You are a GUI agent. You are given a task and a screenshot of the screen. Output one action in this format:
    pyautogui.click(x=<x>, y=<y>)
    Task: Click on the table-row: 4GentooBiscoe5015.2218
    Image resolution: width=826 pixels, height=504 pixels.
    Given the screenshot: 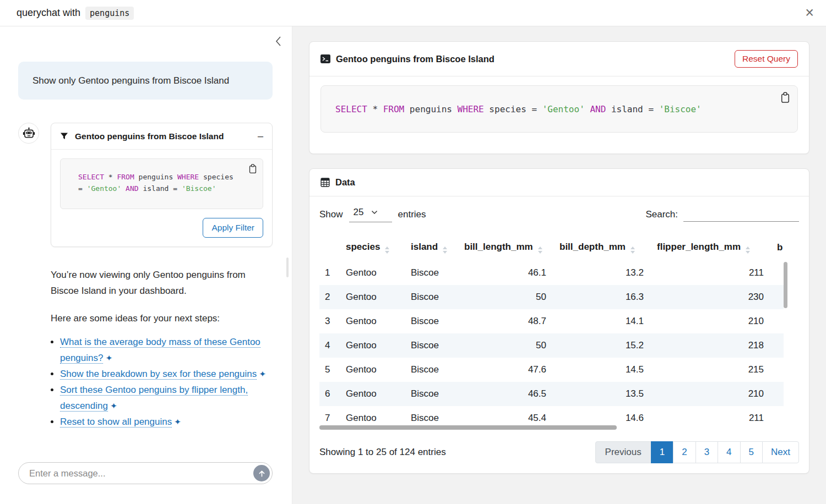 What is the action you would take?
    pyautogui.click(x=552, y=346)
    